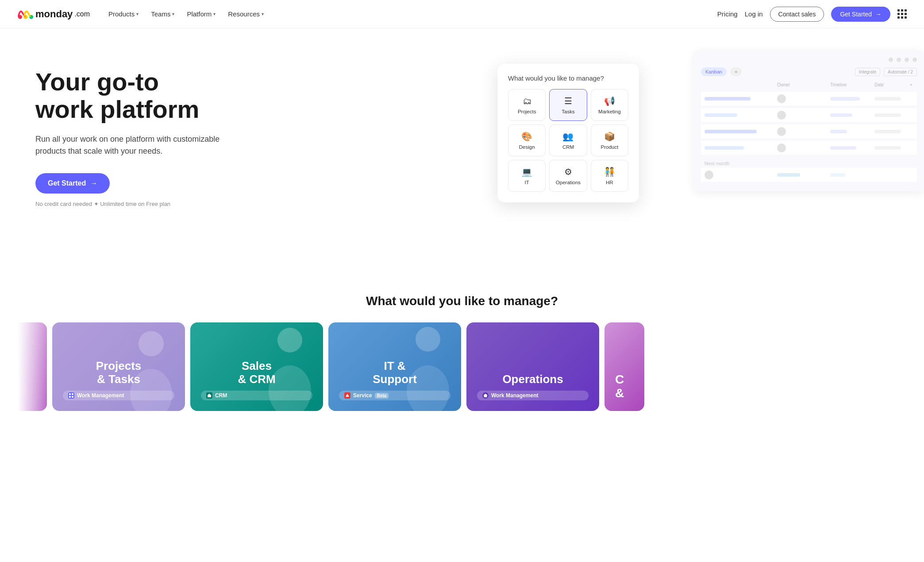  What do you see at coordinates (527, 140) in the screenshot?
I see `manage-item-design: 🎨 Design` at bounding box center [527, 140].